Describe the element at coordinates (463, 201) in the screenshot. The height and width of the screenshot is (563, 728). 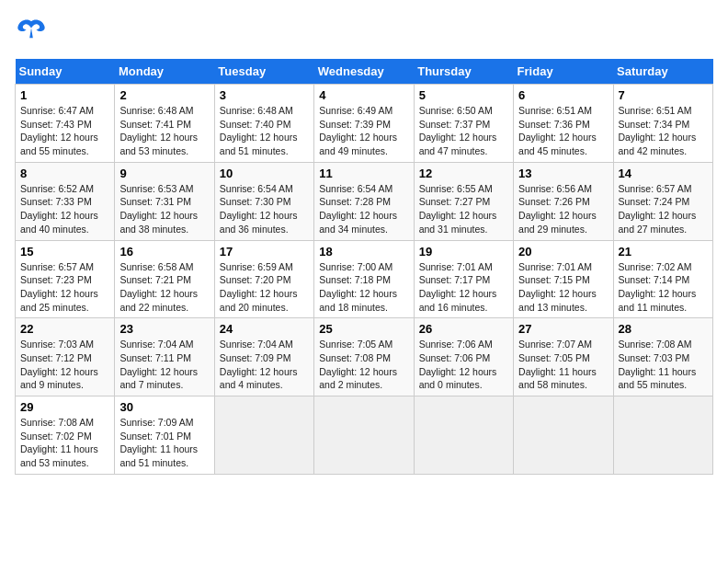
I see `calendar-cell: 12 Sunrise: 6:55 AM Sunset: 7:27 PM Dayl…` at that location.